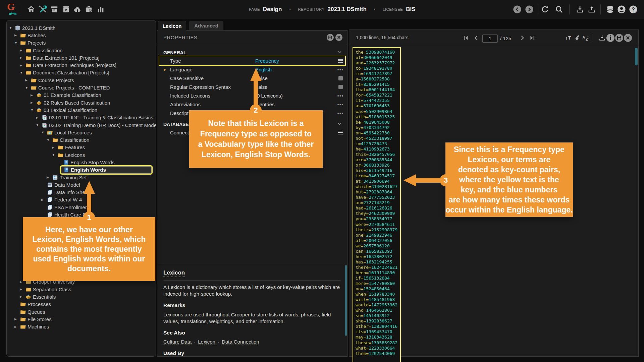 The width and height of the screenshot is (644, 362). What do you see at coordinates (252, 61) in the screenshot?
I see `property-row-type: TypeFrequency` at bounding box center [252, 61].